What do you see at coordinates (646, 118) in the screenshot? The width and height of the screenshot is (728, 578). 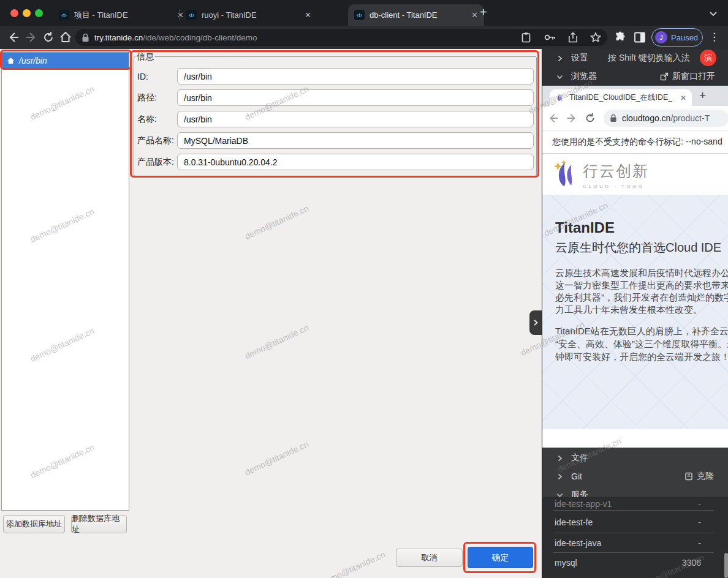 I see `url-host: cloudtogo.cn` at bounding box center [646, 118].